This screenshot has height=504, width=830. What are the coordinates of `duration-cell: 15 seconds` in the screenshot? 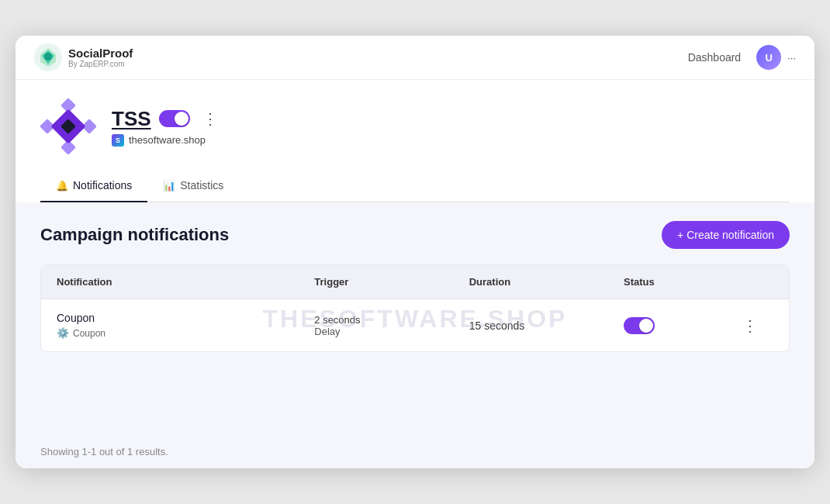 It's located at (546, 326).